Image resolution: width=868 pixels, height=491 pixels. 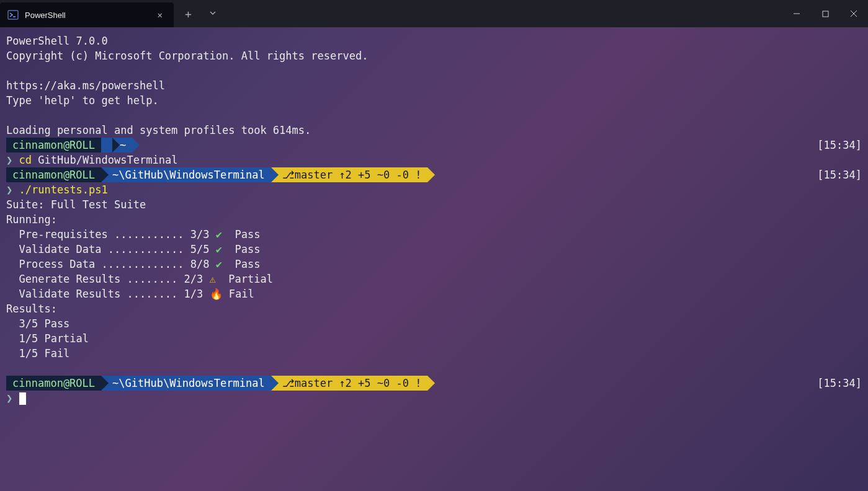 What do you see at coordinates (13, 15) in the screenshot?
I see `powershell-icon` at bounding box center [13, 15].